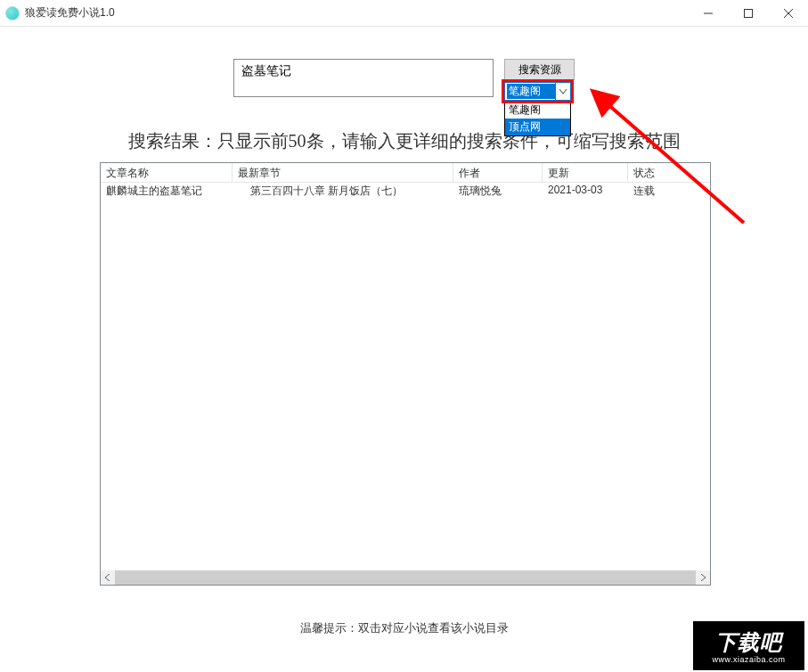  I want to click on cell-chapter: 第三百四十八章 新月饭店（七）, so click(343, 191).